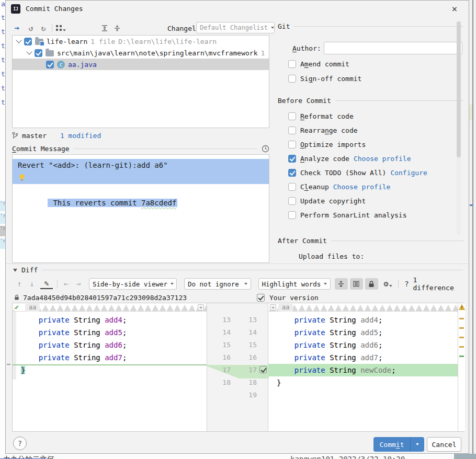 The height and width of the screenshot is (459, 476). Describe the element at coordinates (28, 42) in the screenshot. I see `module-checkbox` at that location.